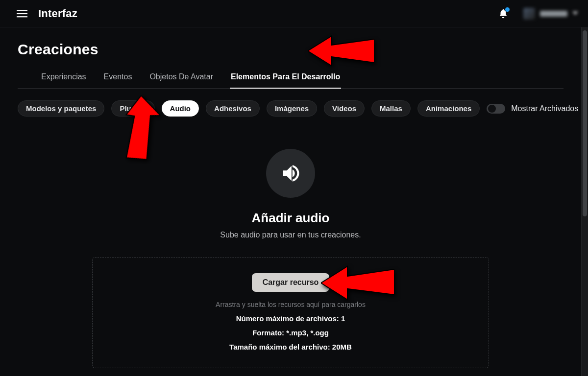 This screenshot has width=588, height=376. What do you see at coordinates (291, 347) in the screenshot?
I see `drop-info-size: Tamaño máximo del archivo: 20MB` at bounding box center [291, 347].